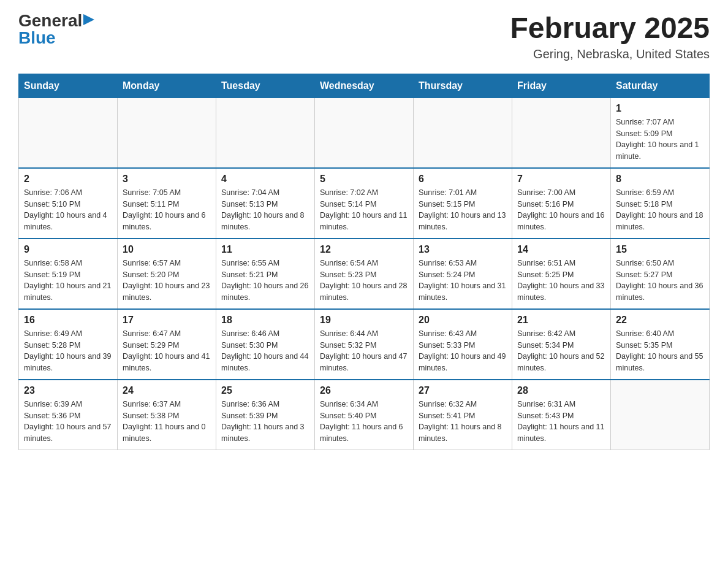  Describe the element at coordinates (50, 21) in the screenshot. I see `logo-general: General` at that location.